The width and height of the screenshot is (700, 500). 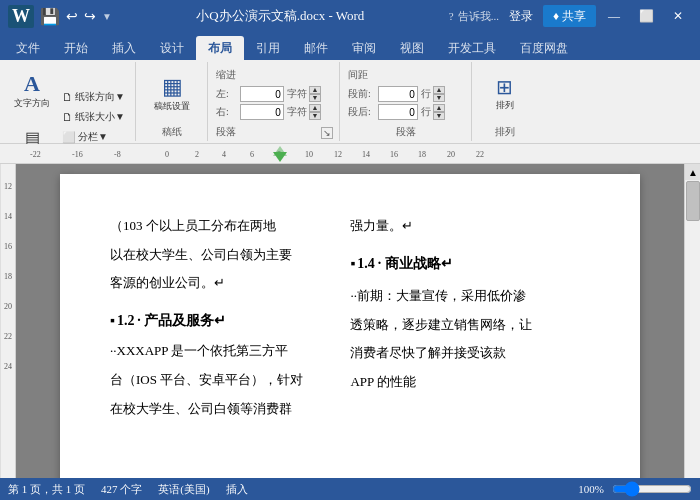 I want to click on tab-review: 审阅, so click(x=364, y=48).